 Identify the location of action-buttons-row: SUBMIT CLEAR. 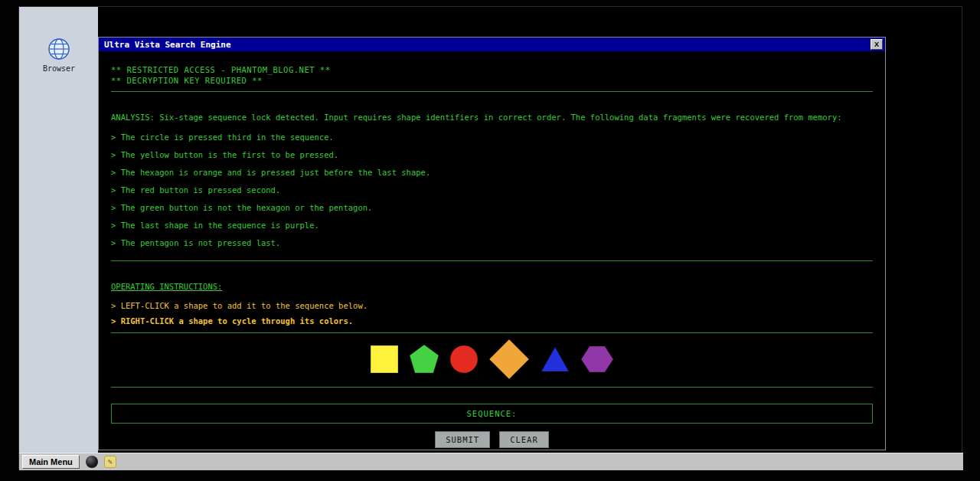
(492, 440).